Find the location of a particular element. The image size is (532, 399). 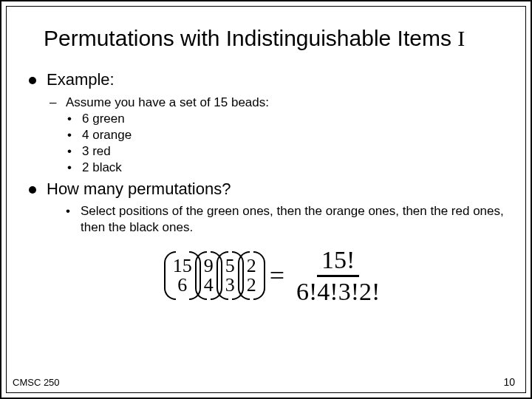

binom-2-top: 9 is located at coordinates (208, 266).